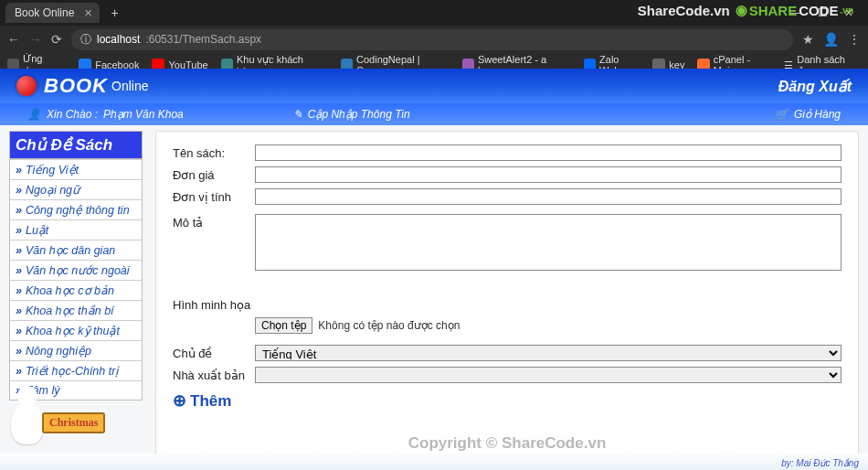  Describe the element at coordinates (849, 13) in the screenshot. I see `close-window-icon: ✕` at that location.